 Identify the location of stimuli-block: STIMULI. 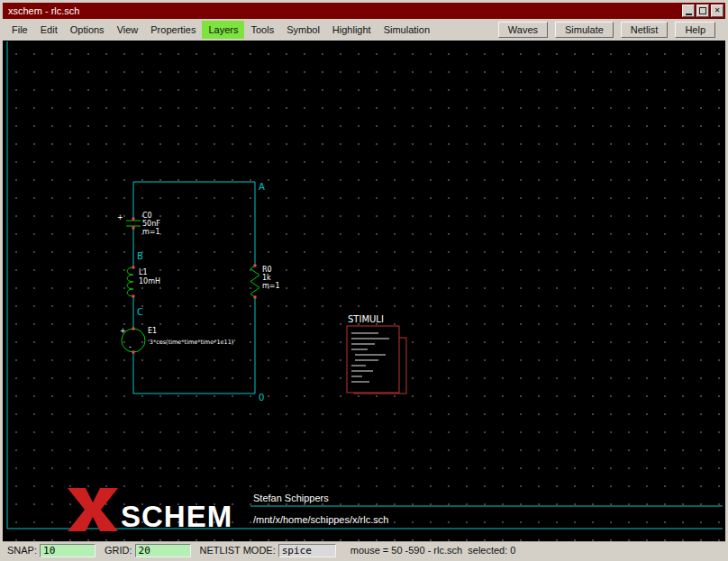
(377, 354).